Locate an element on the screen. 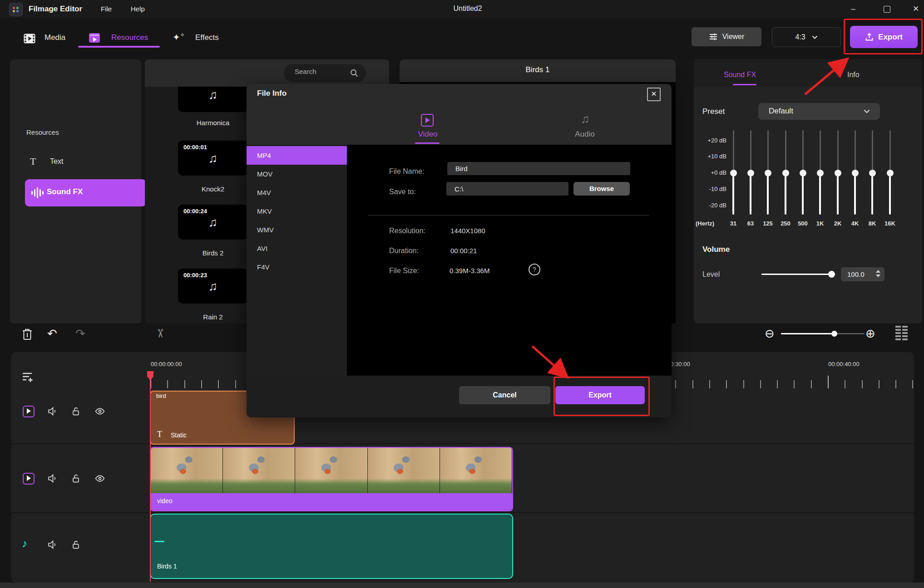  search-input is located at coordinates (320, 72).